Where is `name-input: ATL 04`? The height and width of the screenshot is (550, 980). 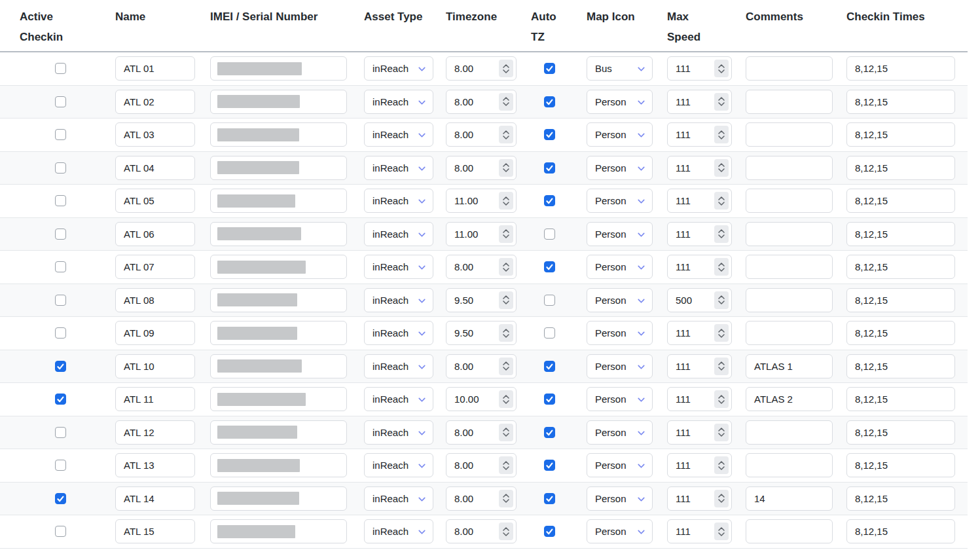 name-input: ATL 04 is located at coordinates (155, 168).